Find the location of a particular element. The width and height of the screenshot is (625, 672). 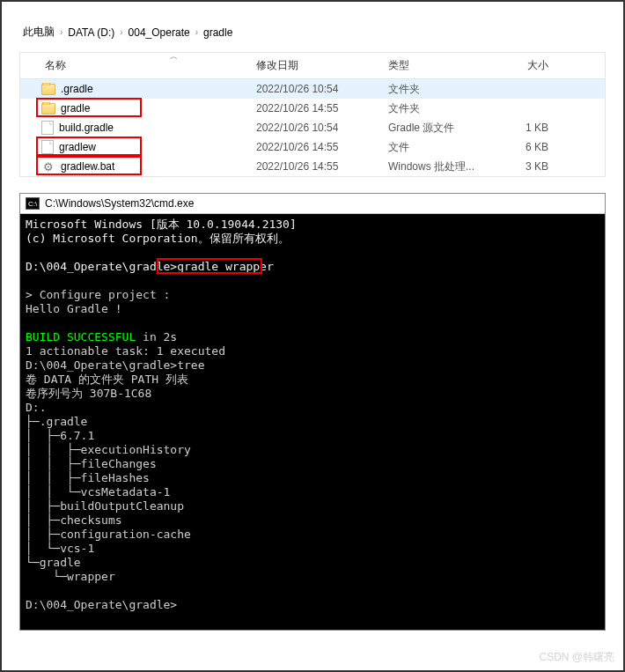

terminal-line: │ │ └─vcsMetadata-1 is located at coordinates (98, 491).